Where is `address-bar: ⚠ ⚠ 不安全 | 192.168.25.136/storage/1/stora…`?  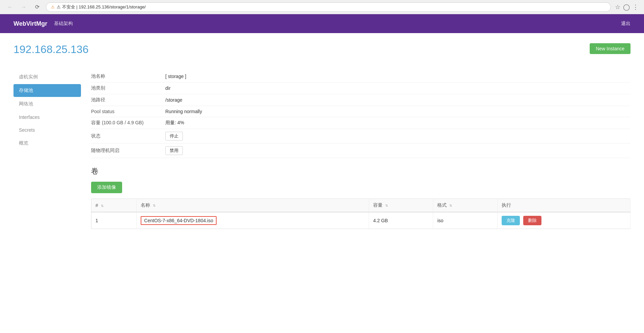 address-bar: ⚠ ⚠ 不安全 | 192.168.25.136/storage/1/stora… is located at coordinates (329, 7).